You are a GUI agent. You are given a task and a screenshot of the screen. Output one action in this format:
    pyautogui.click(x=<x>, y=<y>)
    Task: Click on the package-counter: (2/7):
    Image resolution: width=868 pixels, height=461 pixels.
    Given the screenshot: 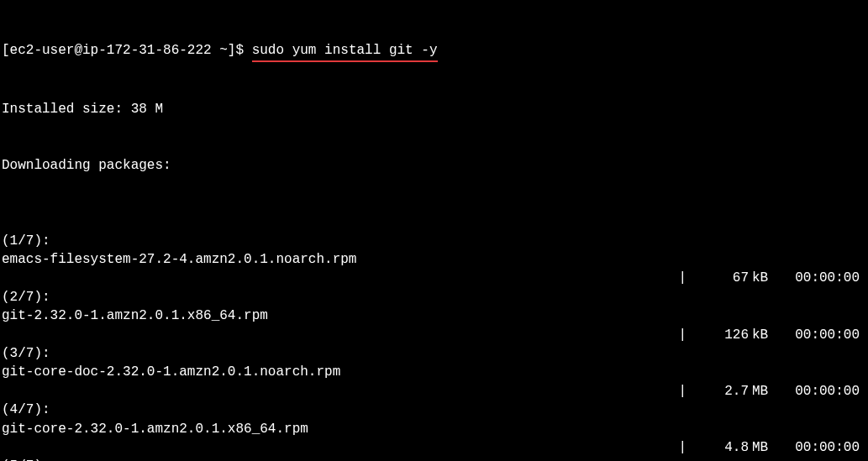 What is the action you would take?
    pyautogui.click(x=434, y=297)
    